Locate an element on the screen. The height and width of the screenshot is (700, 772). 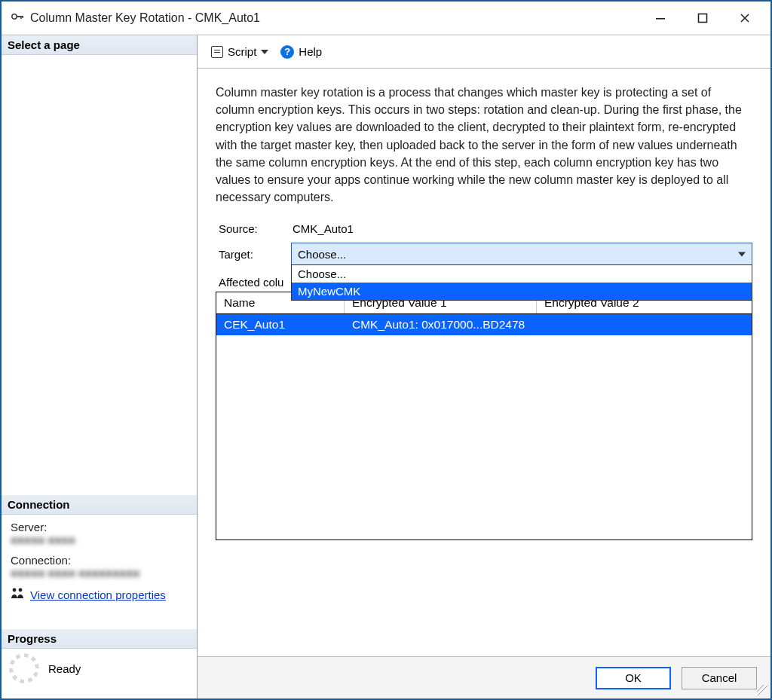
server-label: Server: is located at coordinates (100, 527).